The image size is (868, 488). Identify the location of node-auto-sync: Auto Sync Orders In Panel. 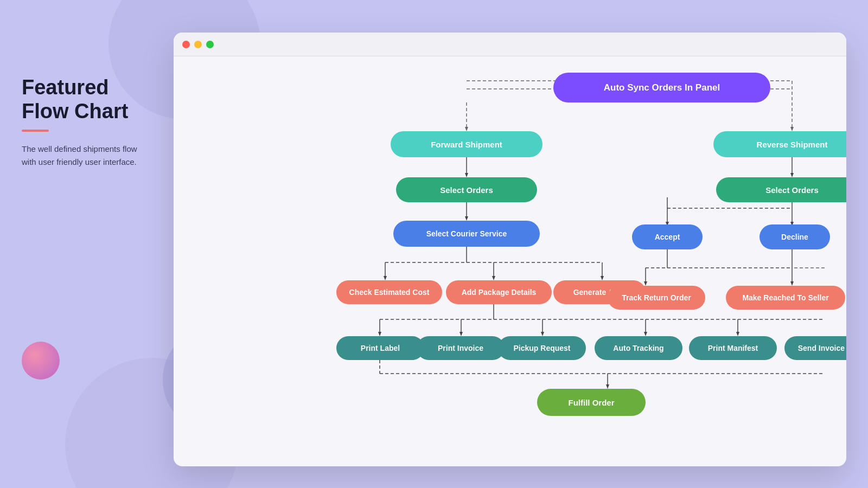
(662, 88).